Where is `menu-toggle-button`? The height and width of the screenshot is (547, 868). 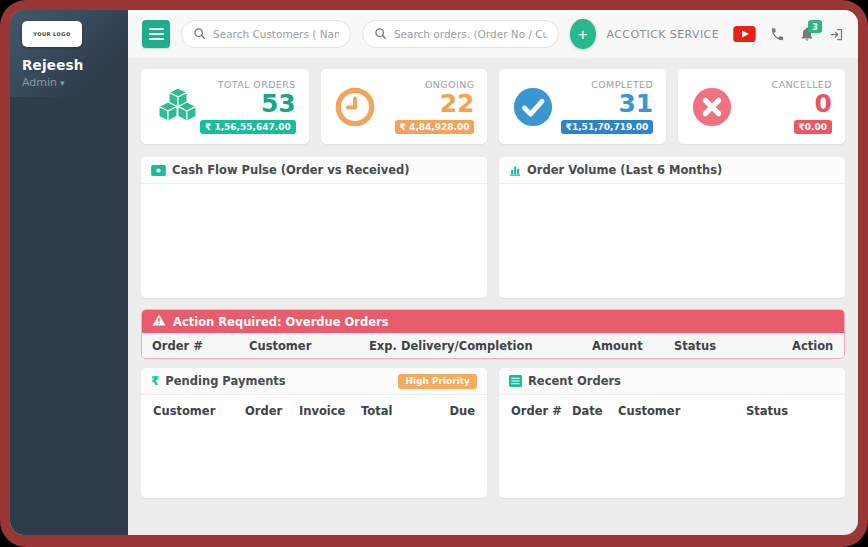 menu-toggle-button is located at coordinates (156, 34).